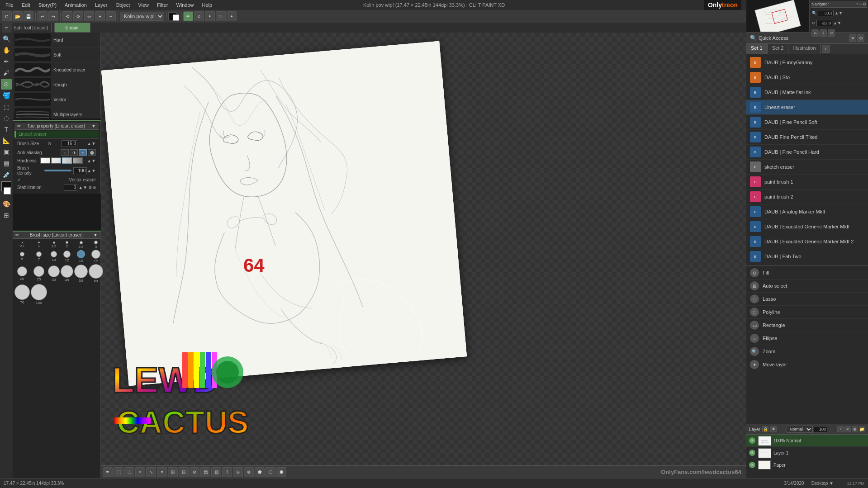  Describe the element at coordinates (807, 257) in the screenshot. I see `qa-fab-two: B DAUB | Fab Two` at that location.